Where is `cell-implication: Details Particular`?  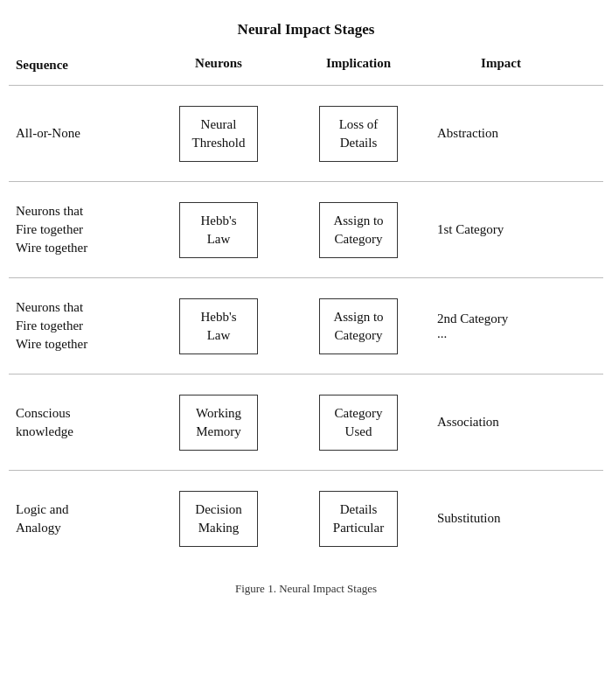
cell-implication: Details Particular is located at coordinates (358, 519).